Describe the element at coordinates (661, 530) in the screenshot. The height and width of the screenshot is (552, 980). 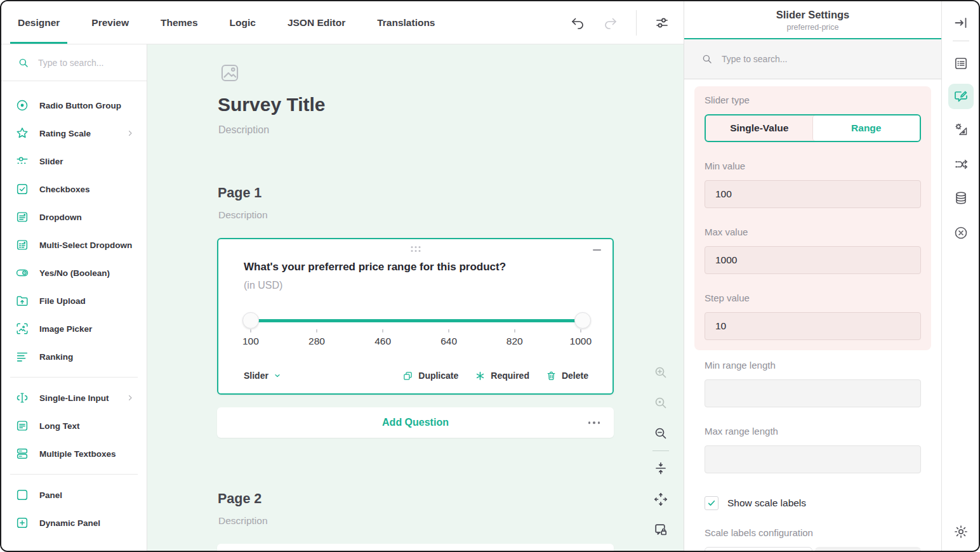
I see `lock-questions-icon` at that location.